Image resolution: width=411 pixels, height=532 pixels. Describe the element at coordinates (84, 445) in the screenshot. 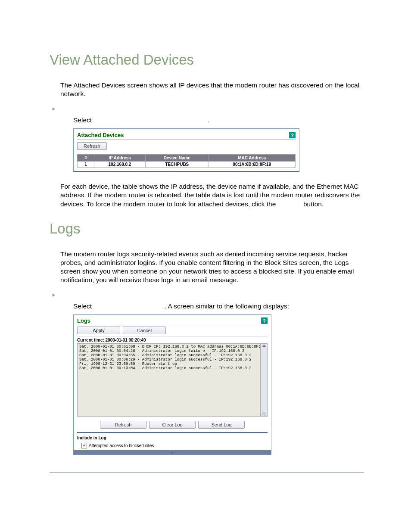

I see `checkbox-blocked-sites: ✔` at that location.